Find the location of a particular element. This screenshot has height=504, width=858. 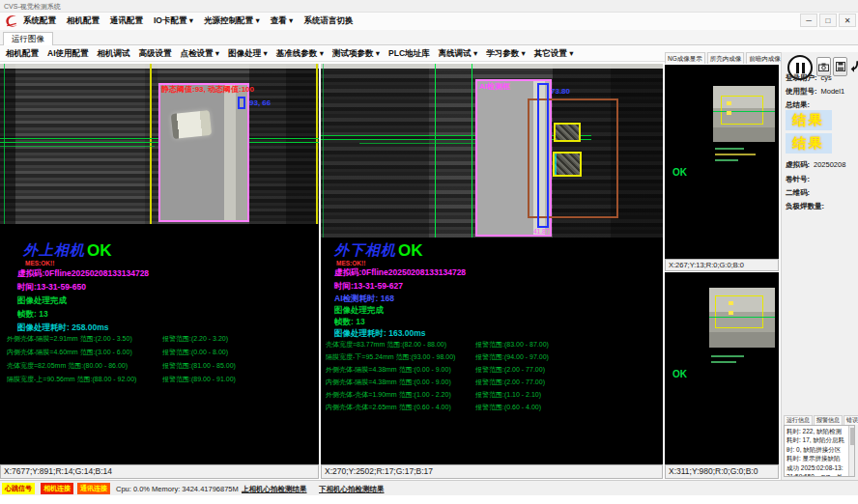

measure-value-label: 73.80 is located at coordinates (560, 91).